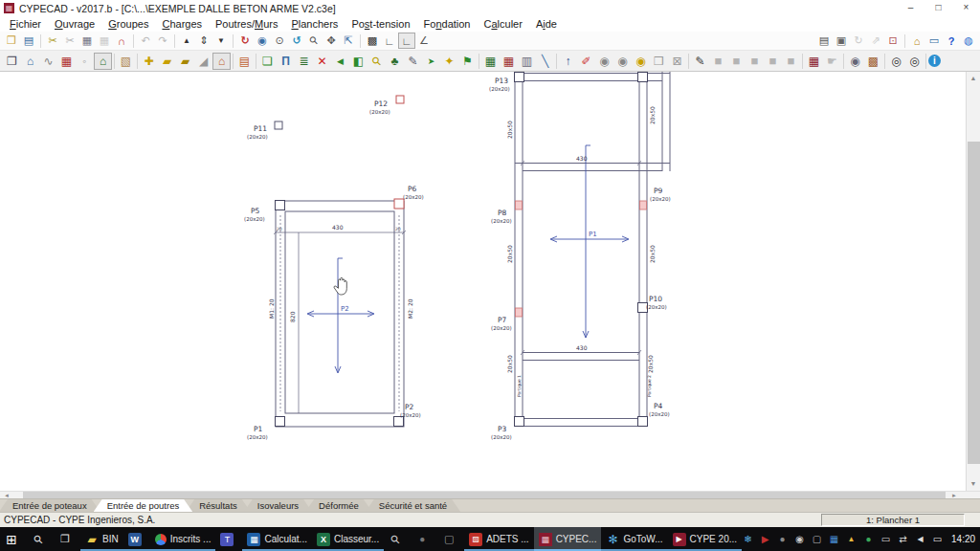  What do you see at coordinates (186, 61) in the screenshot?
I see `dumper-button: ▰` at bounding box center [186, 61].